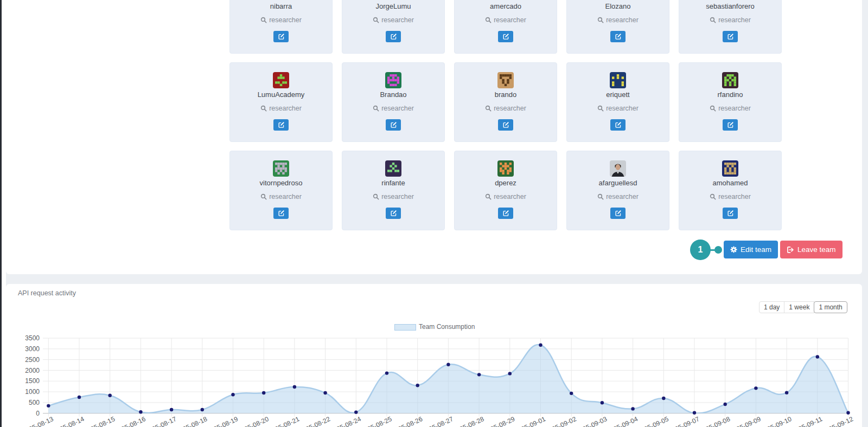 This screenshot has height=427, width=868. Describe the element at coordinates (33, 360) in the screenshot. I see `svg-text: 2500` at that location.